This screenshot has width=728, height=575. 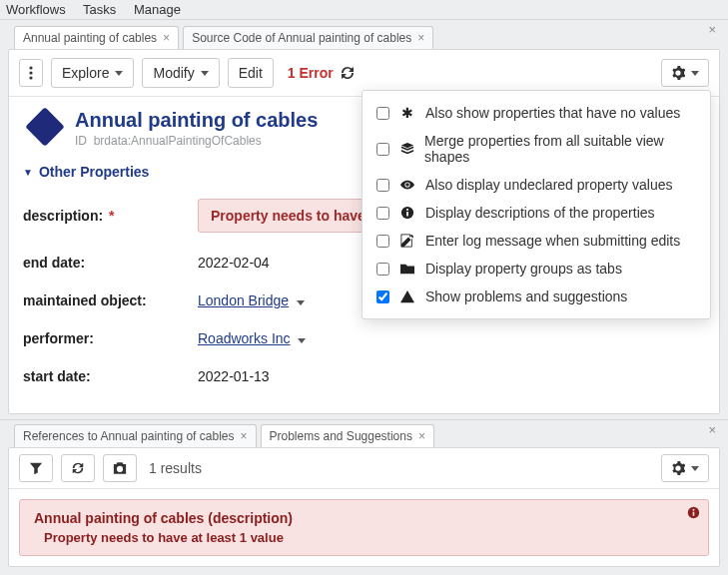 I want to click on property-label: description: *, so click(x=110, y=216).